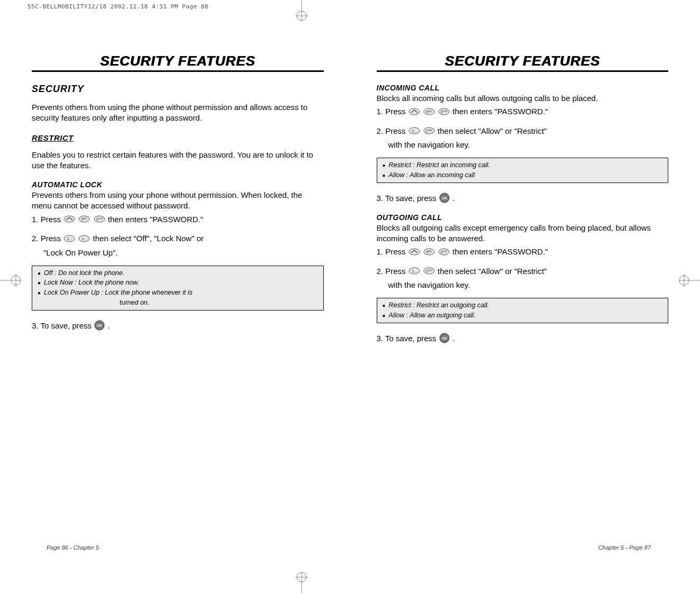 Image resolution: width=700 pixels, height=593 pixels. Describe the element at coordinates (178, 185) in the screenshot. I see `automatic-lock-heading: AUTOMATIC LOCK` at that location.